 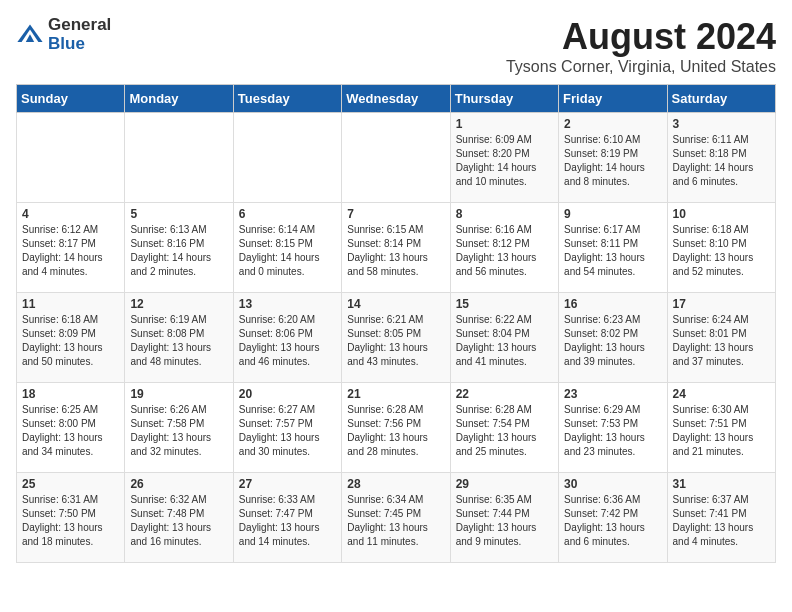 I want to click on day-info: Sunrise: 6:24 AM Sunset: 8:01 PM Dayligh…, so click(x=722, y=341).